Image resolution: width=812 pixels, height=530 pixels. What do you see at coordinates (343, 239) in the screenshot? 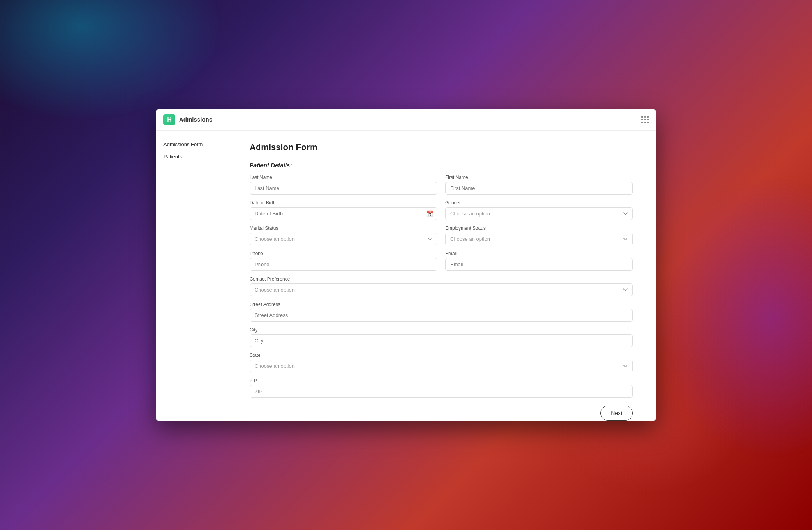
I see `marital-status-select: Choose an option Single Married Divorced…` at bounding box center [343, 239].